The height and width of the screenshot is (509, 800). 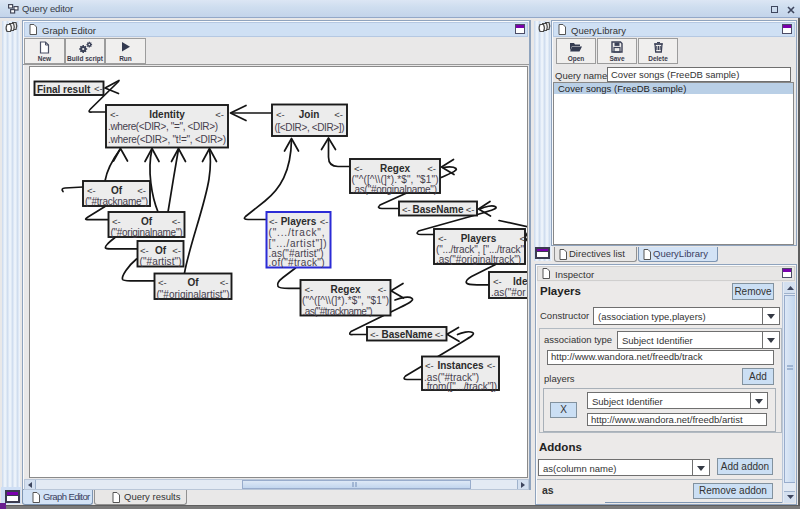 I want to click on svg-text: (".../track",, so click(x=297, y=232).